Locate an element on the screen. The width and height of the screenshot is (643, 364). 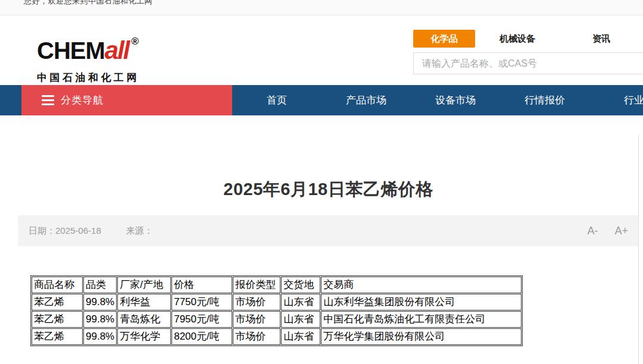
article-source: 来源： is located at coordinates (139, 231).